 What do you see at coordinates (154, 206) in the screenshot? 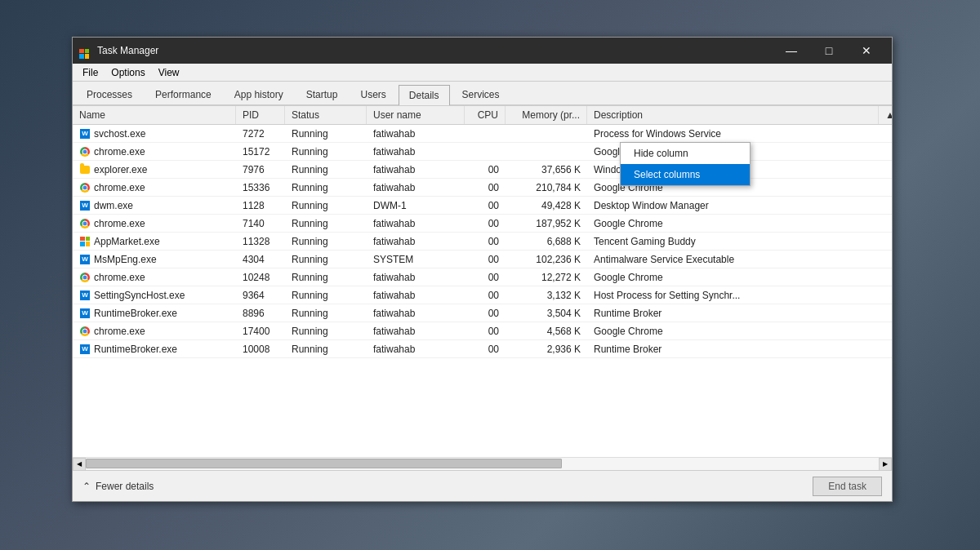
I see `cell-name: W dwm.exe` at bounding box center [154, 206].